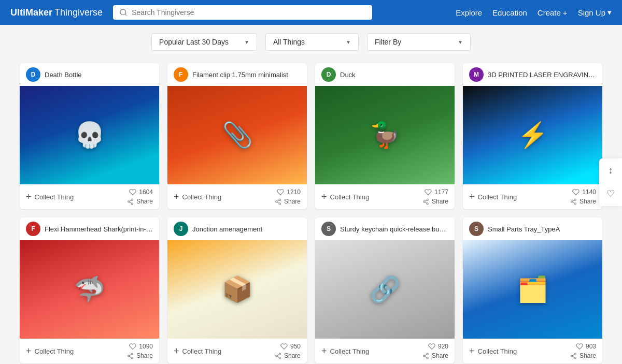  What do you see at coordinates (533, 289) in the screenshot?
I see `card-image: 🗂️` at bounding box center [533, 289].